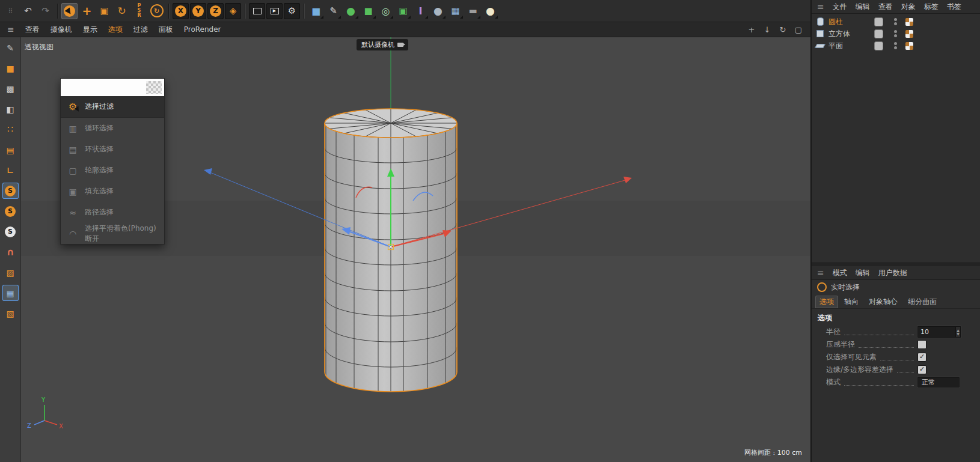 This screenshot has height=462, width=980. Describe the element at coordinates (421, 11) in the screenshot. I see `spline-button: I` at that location.